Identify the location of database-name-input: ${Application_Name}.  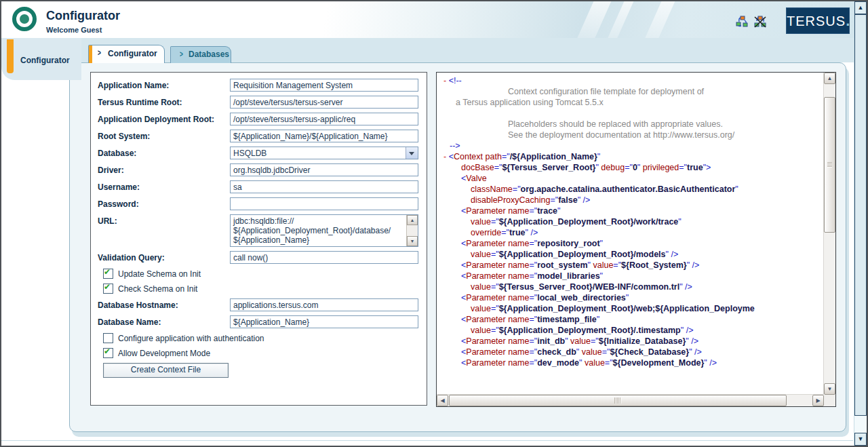
(324, 322).